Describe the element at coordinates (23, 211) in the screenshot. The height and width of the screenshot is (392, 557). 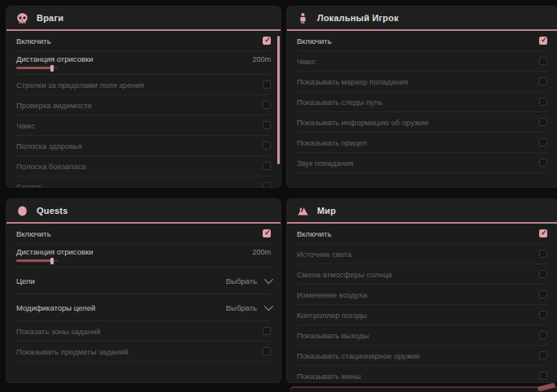
I see `quest-marker-icon` at that location.